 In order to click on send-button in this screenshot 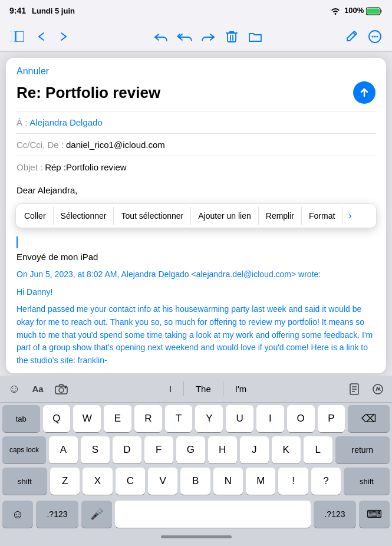, I will do `click(364, 93)`.